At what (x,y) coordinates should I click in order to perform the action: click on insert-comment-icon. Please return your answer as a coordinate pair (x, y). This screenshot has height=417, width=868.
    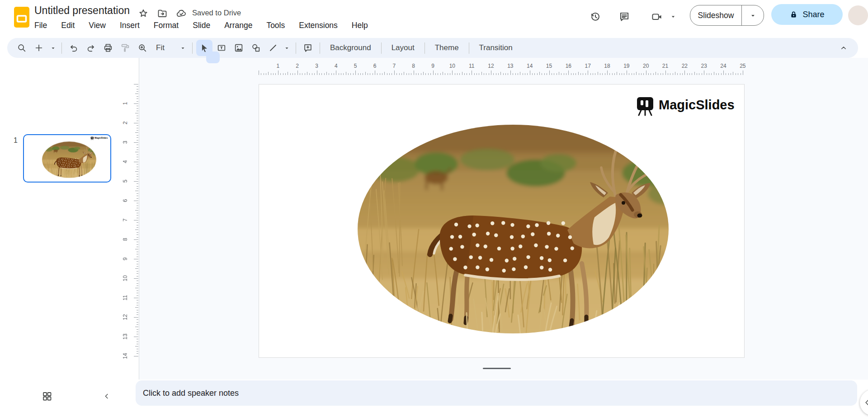
    Looking at the image, I should click on (308, 48).